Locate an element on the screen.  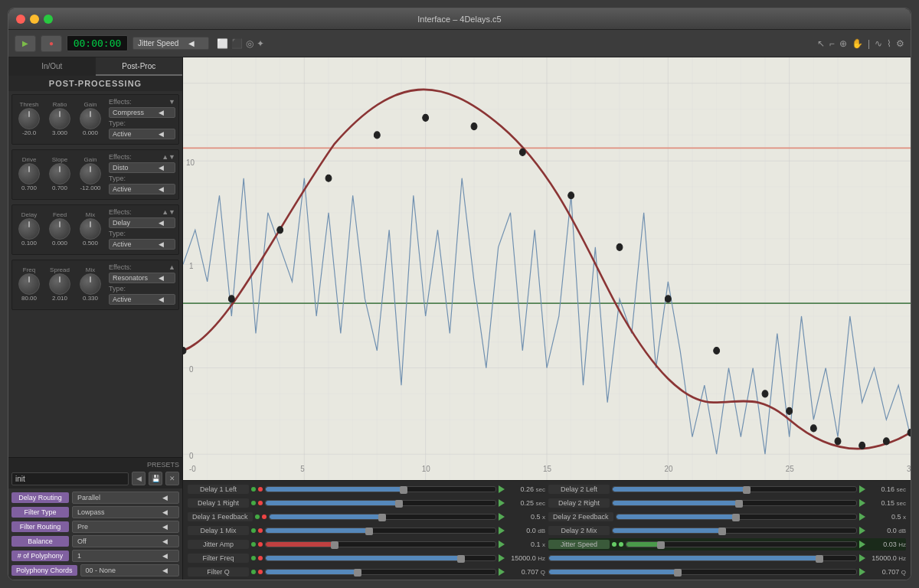
delay2-mix-slider is located at coordinates (734, 531).